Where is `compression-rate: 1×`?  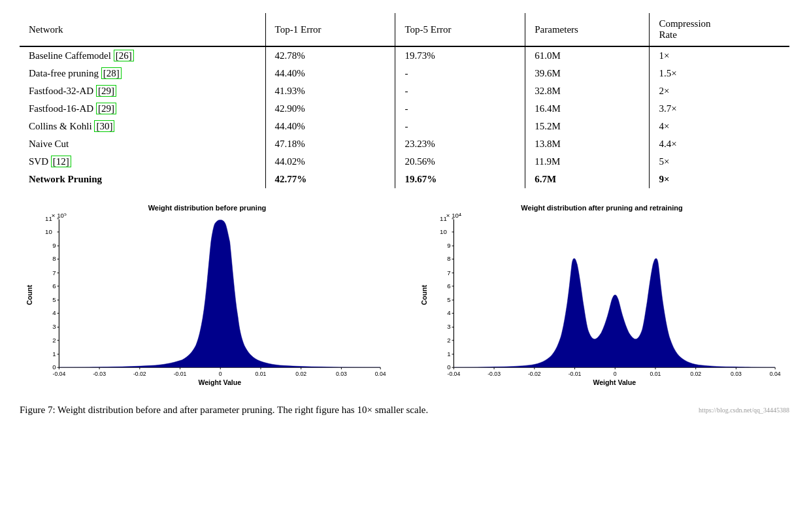 compression-rate: 1× is located at coordinates (719, 56).